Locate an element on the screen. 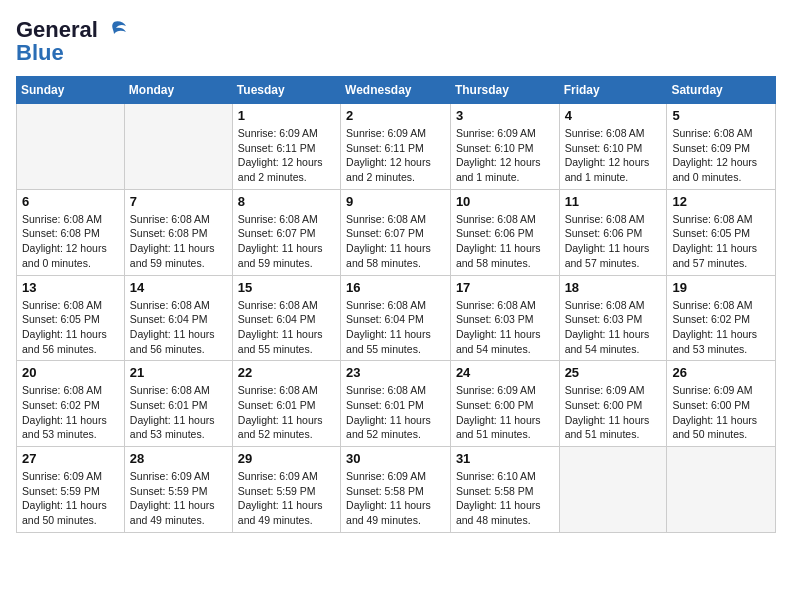 The height and width of the screenshot is (612, 792). calendar-cell: 5Sunrise: 6:08 AM Sunset: 6:09 PM Daylig… is located at coordinates (722, 147).